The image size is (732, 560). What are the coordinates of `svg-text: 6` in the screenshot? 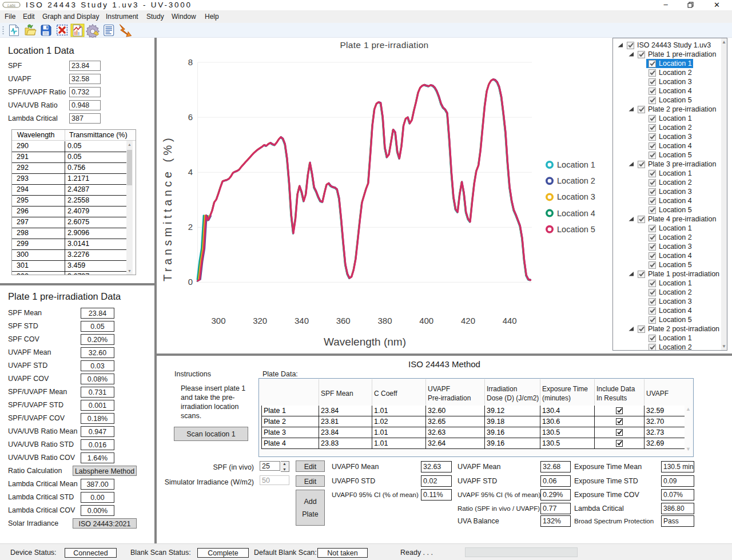 It's located at (190, 117).